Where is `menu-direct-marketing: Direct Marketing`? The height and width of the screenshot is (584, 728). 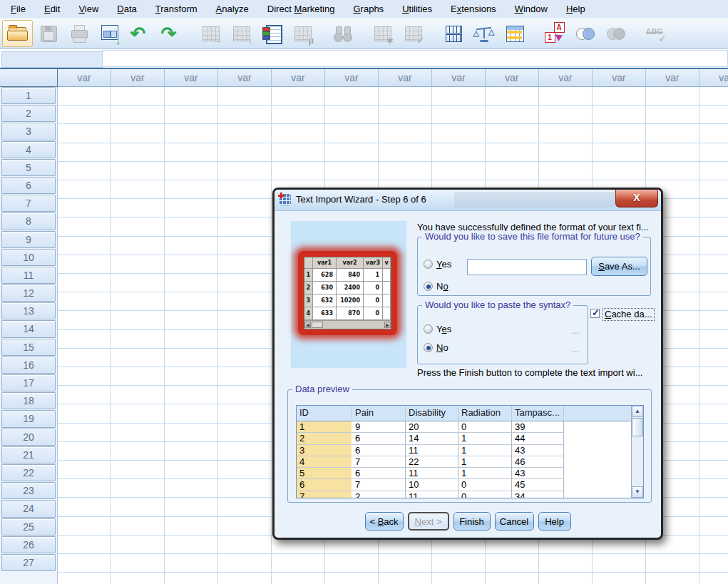
menu-direct-marketing: Direct Marketing is located at coordinates (301, 9).